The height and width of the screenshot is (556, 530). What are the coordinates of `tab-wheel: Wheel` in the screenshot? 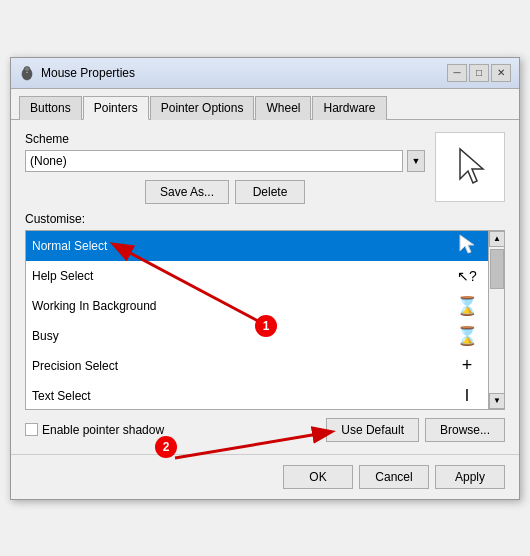 It's located at (283, 108).